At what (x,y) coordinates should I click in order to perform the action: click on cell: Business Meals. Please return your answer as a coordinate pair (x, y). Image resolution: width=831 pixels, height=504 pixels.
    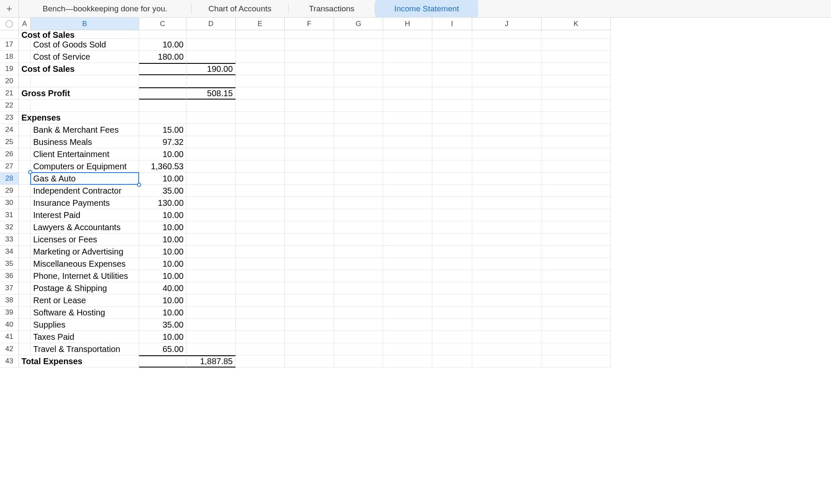
    Looking at the image, I should click on (85, 142).